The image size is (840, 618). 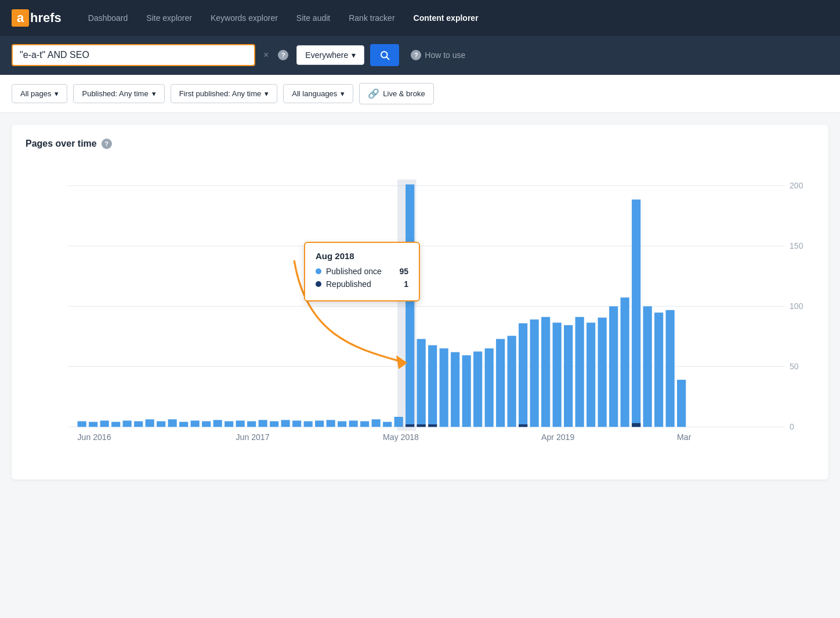 I want to click on chart-title-row: Pages over time ?, so click(x=420, y=144).